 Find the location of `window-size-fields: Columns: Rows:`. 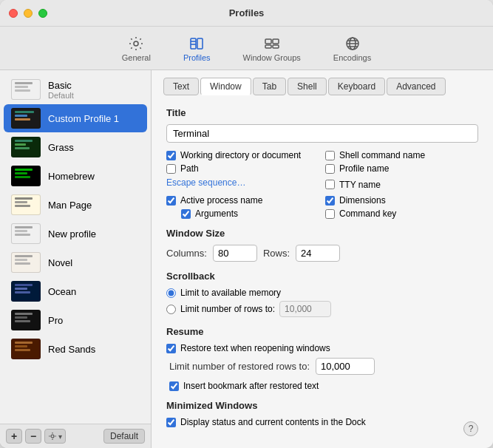

window-size-fields: Columns: Rows: is located at coordinates (322, 253).